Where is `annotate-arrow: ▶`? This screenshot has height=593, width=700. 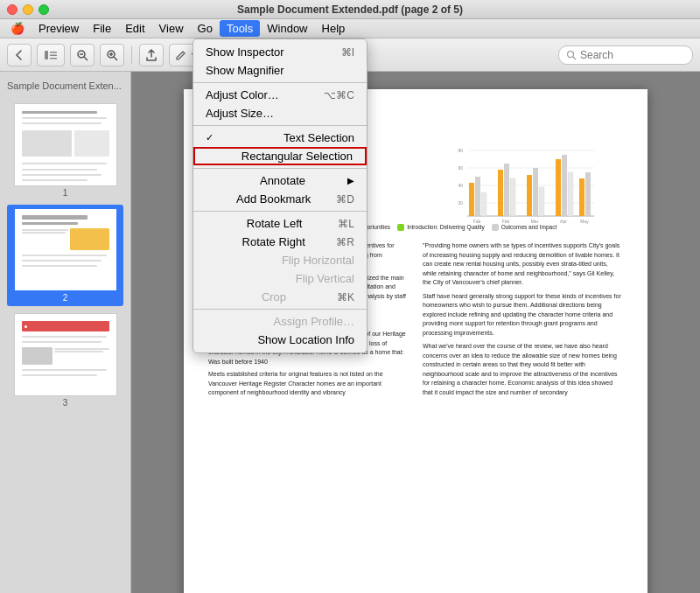
annotate-arrow: ▶ is located at coordinates (351, 180).